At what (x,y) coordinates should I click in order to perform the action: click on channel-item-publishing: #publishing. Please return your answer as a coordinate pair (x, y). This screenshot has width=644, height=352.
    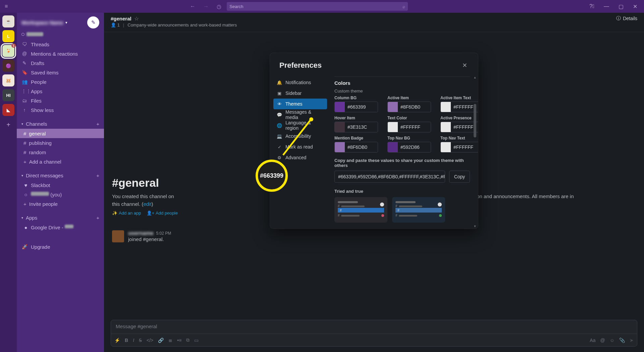
    Looking at the image, I should click on (60, 143).